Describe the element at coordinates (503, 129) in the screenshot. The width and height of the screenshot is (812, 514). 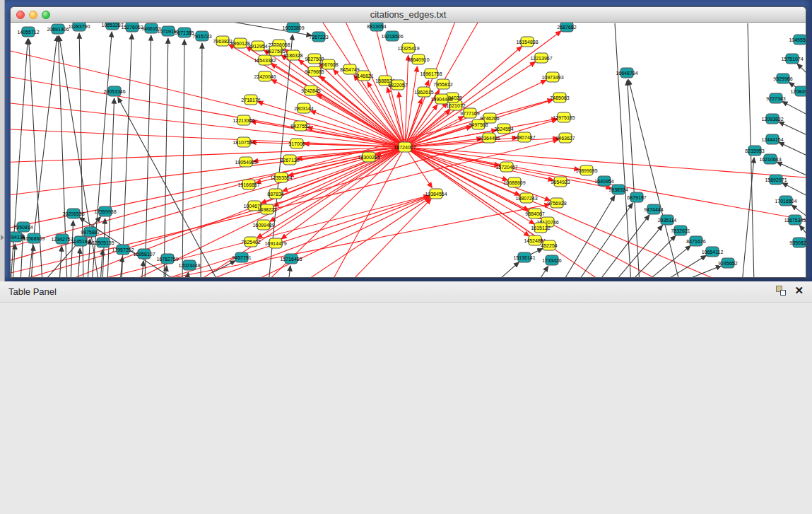
I see `graph-node: 3624554` at that location.